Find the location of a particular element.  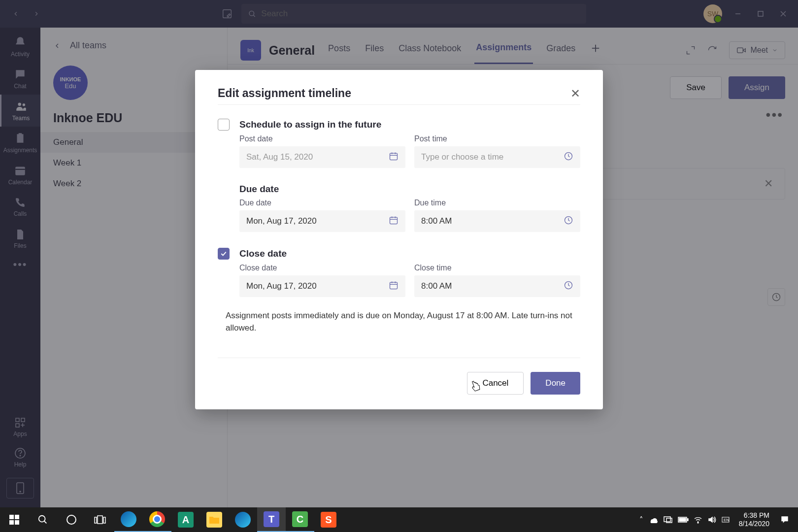

taskbar-clock: 6:38 PM 8/14/2020 is located at coordinates (754, 520).